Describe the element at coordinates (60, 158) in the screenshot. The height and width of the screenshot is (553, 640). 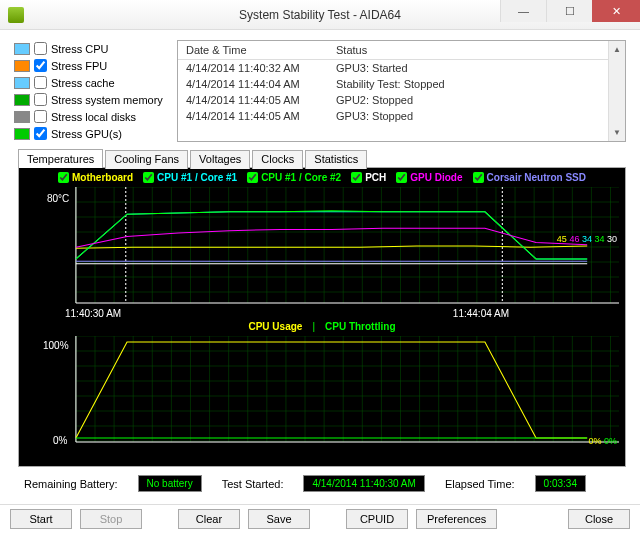
I see `tab-temperatures: Temperatures` at that location.